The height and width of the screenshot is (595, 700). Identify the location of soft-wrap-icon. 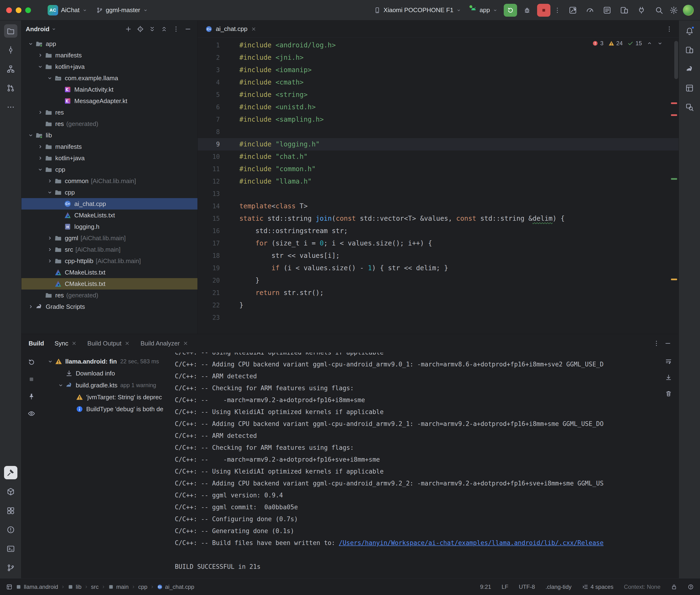
(669, 361).